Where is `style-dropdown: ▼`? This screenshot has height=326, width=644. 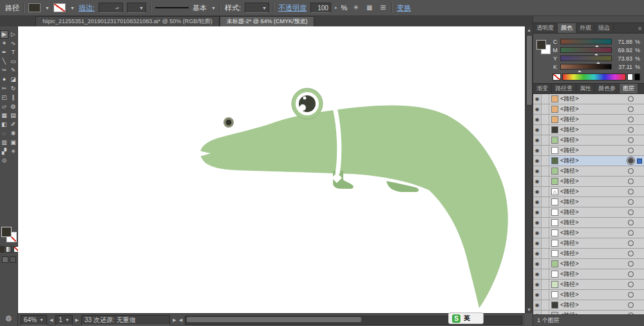 style-dropdown: ▼ is located at coordinates (257, 8).